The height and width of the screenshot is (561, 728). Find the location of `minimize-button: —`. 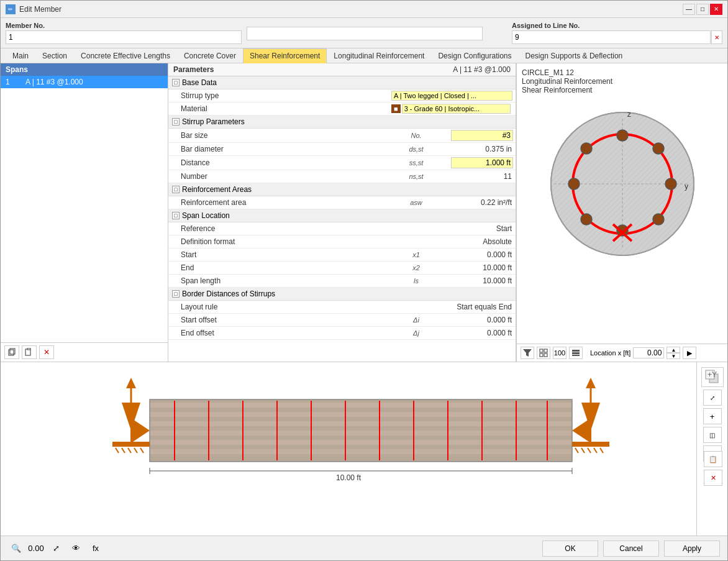

minimize-button: — is located at coordinates (689, 9).